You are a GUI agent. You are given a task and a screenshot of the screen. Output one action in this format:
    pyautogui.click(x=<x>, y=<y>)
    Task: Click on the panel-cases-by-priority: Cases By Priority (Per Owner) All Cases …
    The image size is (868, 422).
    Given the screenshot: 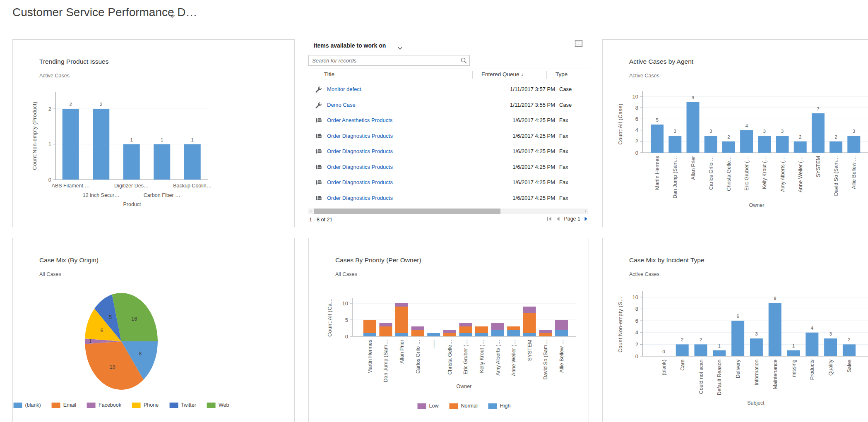 What is the action you would take?
    pyautogui.click(x=449, y=330)
    